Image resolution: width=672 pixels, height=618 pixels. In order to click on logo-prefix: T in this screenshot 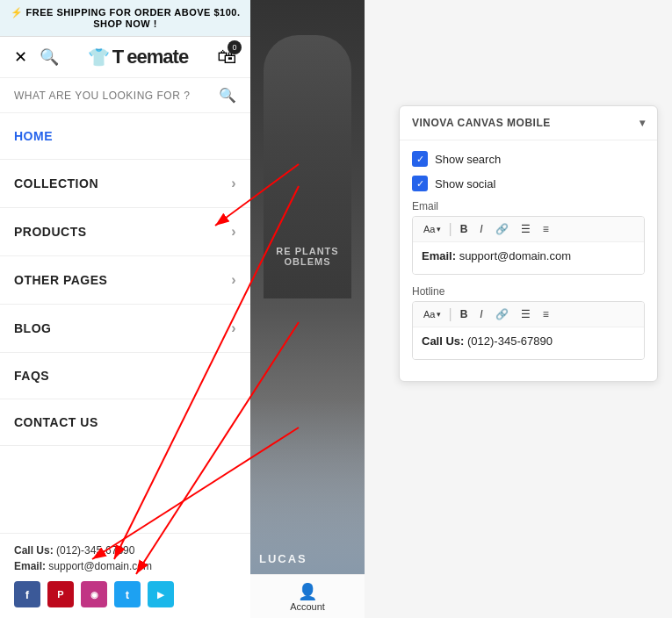, I will do `click(118, 57)`.